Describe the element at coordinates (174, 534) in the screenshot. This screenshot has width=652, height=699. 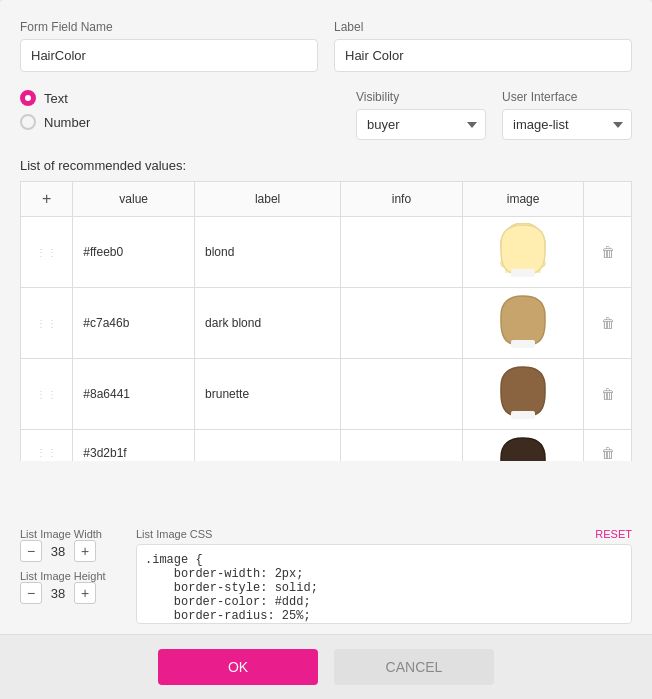
I see `css-label: List Image CSS` at that location.